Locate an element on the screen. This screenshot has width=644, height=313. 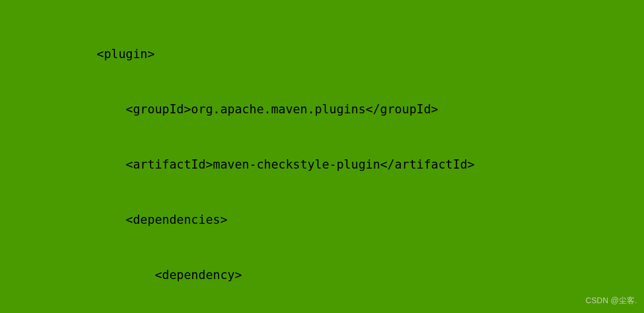
code-line: <artifactId>maven-checkstyle-plugin</art… is located at coordinates (370, 165).